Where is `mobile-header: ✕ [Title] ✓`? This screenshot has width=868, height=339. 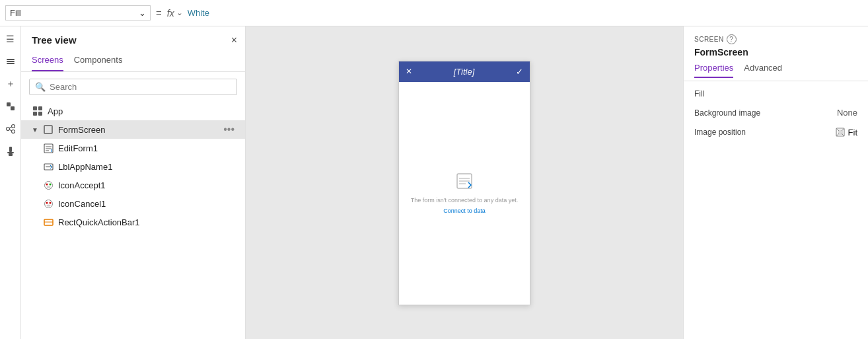
mobile-header: ✕ [Title] ✓ is located at coordinates (464, 71).